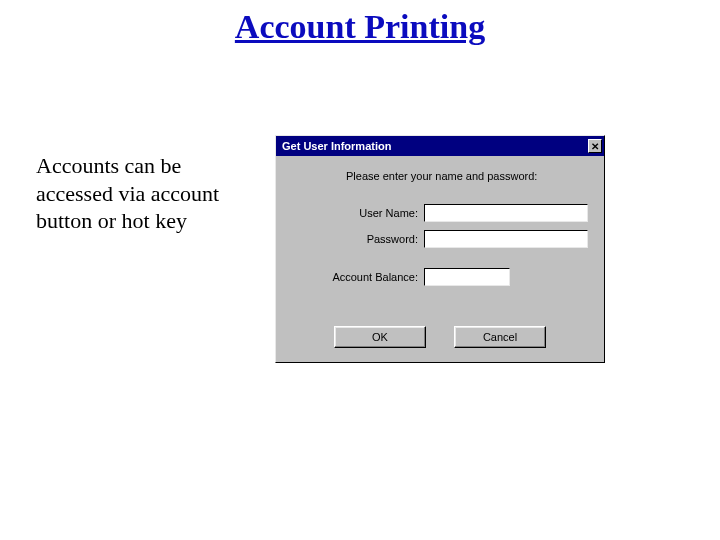 Image resolution: width=720 pixels, height=540 pixels. What do you see at coordinates (136, 194) in the screenshot?
I see `slide-body-text: Accounts can be accessed via account but…` at bounding box center [136, 194].